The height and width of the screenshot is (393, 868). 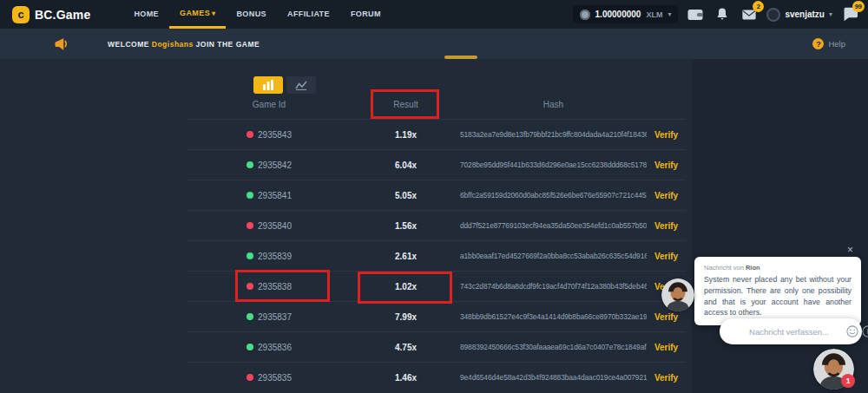 What do you see at coordinates (554, 317) in the screenshot?
I see `hash-value: 348bb9db61527e4c9f3e4a1414d9b8ba66ce8970…` at bounding box center [554, 317].